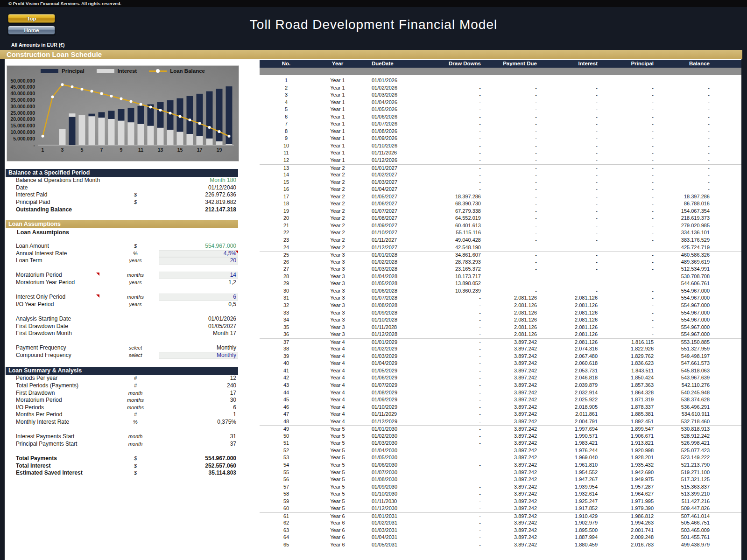 Image resolution: width=747 pixels, height=560 pixels. Describe the element at coordinates (500, 226) in the screenshot. I see `table-row: 21Year 201/09/202760.401.613---279.020.9…` at that location.